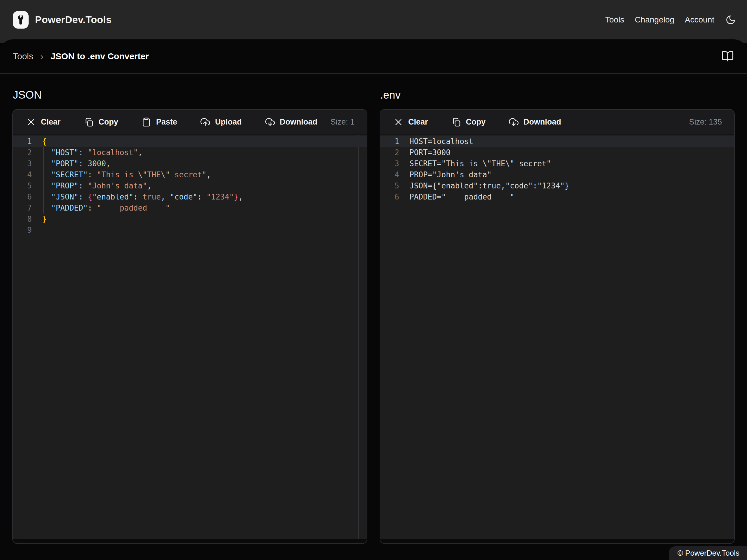 The height and width of the screenshot is (560, 747). What do you see at coordinates (557, 163) in the screenshot?
I see `code-line: 3SECRET="This is \"THE\" secret"` at bounding box center [557, 163].